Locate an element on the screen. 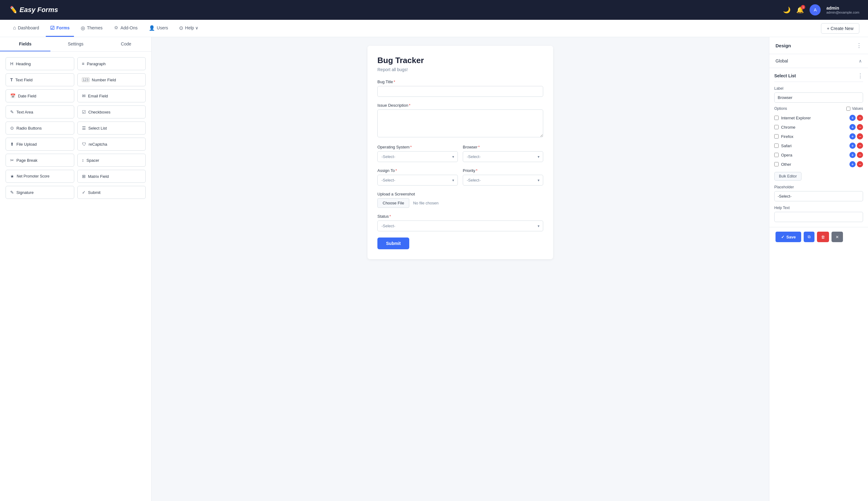 This screenshot has width=868, height=501. values-checkbox-wrap: Values is located at coordinates (855, 109).